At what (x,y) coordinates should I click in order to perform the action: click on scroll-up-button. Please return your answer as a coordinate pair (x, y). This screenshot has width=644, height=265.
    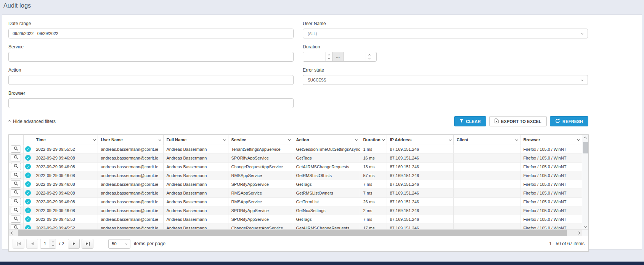
    Looking at the image, I should click on (586, 138).